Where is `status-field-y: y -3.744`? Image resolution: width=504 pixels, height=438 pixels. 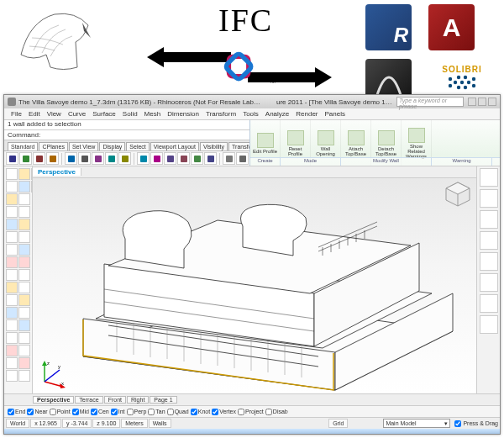 status-field-y: y -3.744 is located at coordinates (77, 424).